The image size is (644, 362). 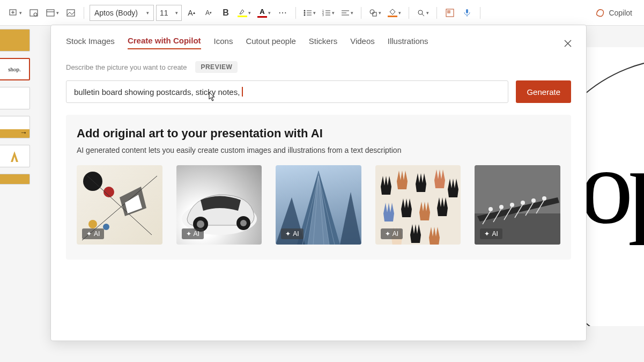 What do you see at coordinates (362, 43) in the screenshot?
I see `tab-videos: Videos` at bounding box center [362, 43].